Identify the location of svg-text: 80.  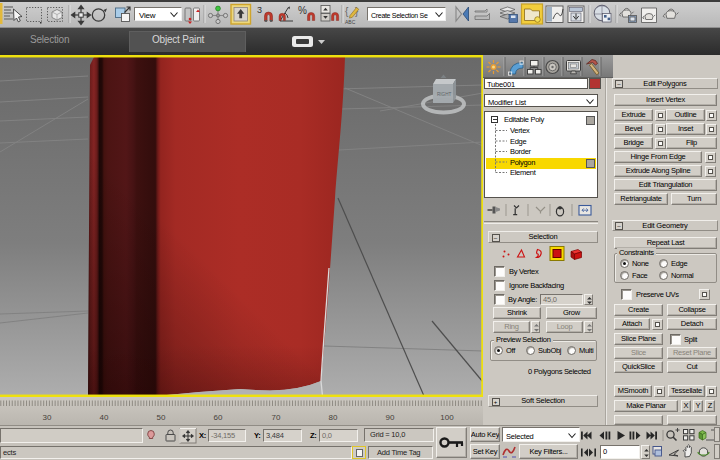
(334, 418).